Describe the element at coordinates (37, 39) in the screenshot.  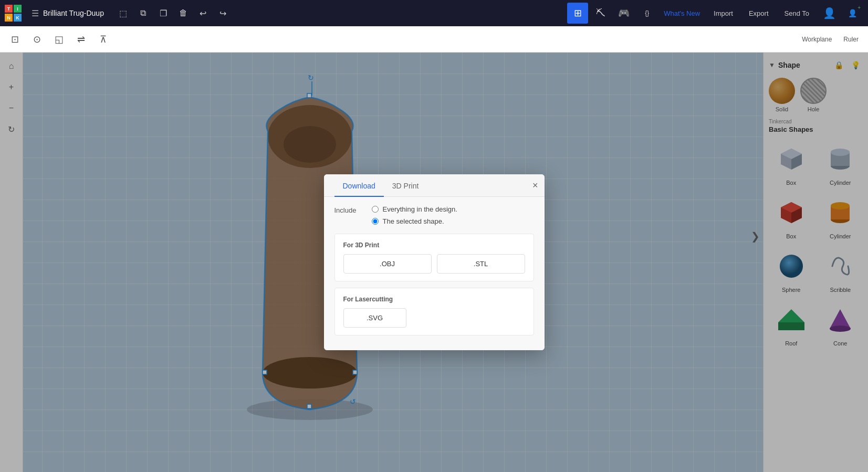
I see `zoom-fit-btn: ⊙` at that location.